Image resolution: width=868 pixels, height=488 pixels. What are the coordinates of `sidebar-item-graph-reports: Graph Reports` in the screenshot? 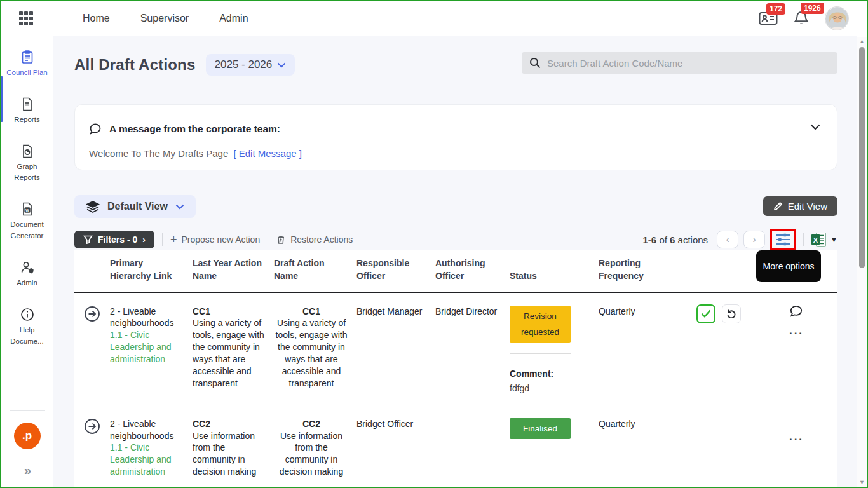 It's located at (27, 164).